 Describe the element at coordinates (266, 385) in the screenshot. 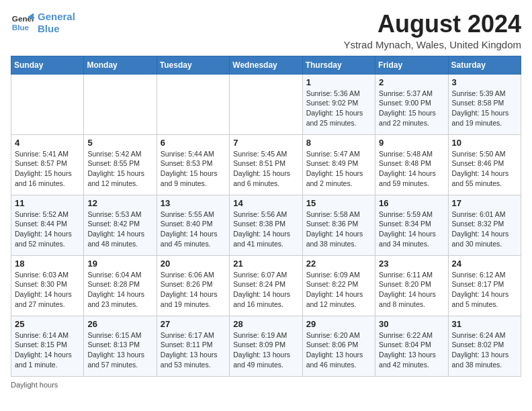

I see `footer-note: Daylight hours` at that location.